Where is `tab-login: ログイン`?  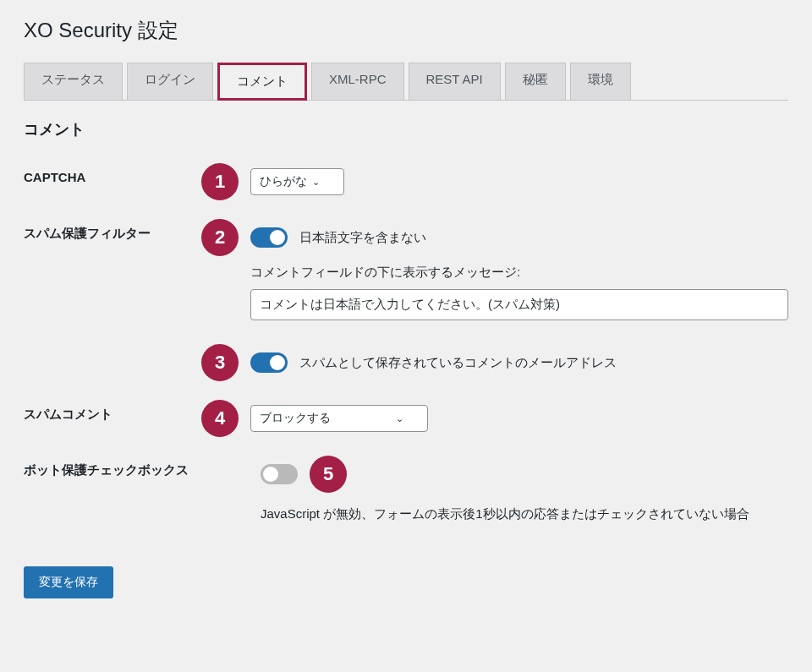
tab-login: ログイン is located at coordinates (170, 81).